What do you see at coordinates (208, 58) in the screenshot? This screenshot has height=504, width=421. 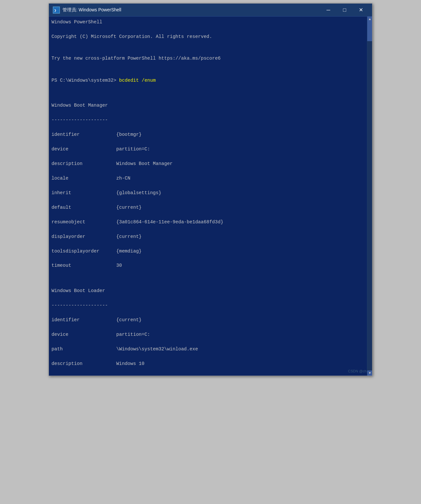 I see `intro-line4: Try the new cross-platform PowerShell ht…` at bounding box center [208, 58].